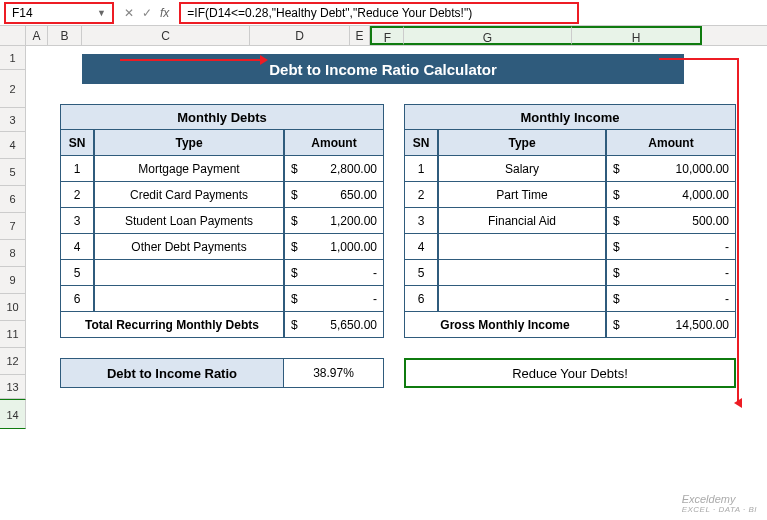 Image resolution: width=767 pixels, height=520 pixels. I want to click on row-header: 6, so click(13, 200).